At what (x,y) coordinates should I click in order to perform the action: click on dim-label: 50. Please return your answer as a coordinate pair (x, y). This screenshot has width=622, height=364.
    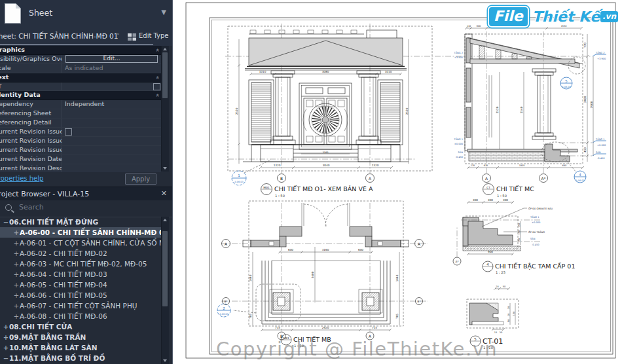
    Looking at the image, I should click on (509, 321).